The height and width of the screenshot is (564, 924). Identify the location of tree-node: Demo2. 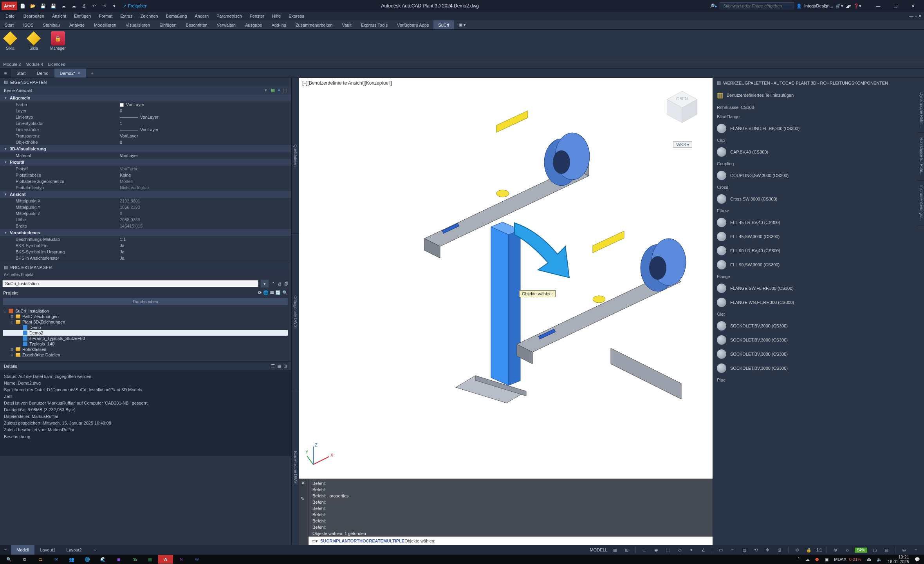
(146, 333).